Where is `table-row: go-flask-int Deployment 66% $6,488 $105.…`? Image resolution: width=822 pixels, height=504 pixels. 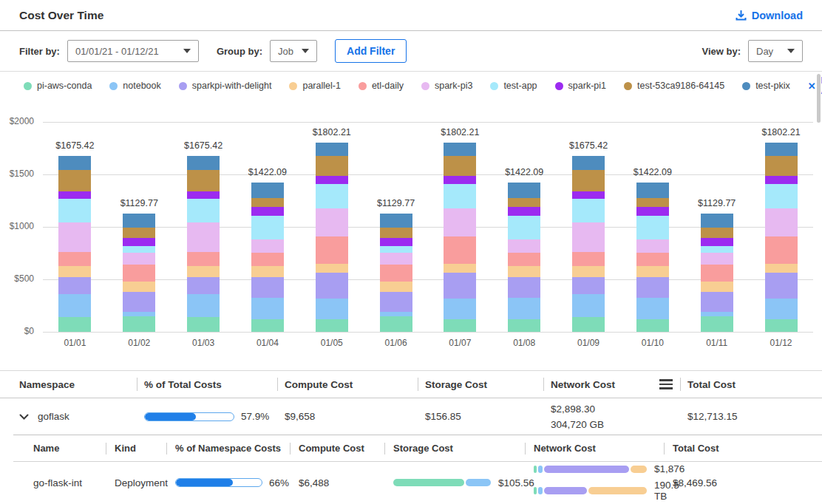 table-row: go-flask-int Deployment 66% $6,488 $105.… is located at coordinates (418, 483).